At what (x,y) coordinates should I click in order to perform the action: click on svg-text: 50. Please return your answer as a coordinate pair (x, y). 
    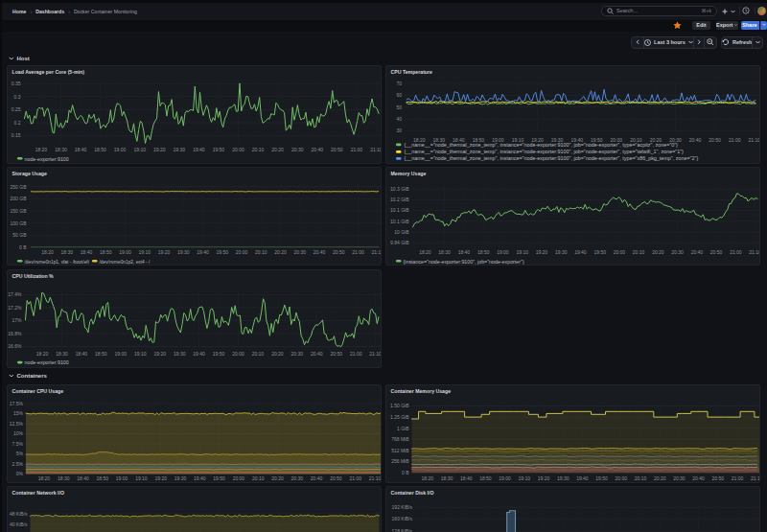
    Looking at the image, I should click on (399, 107).